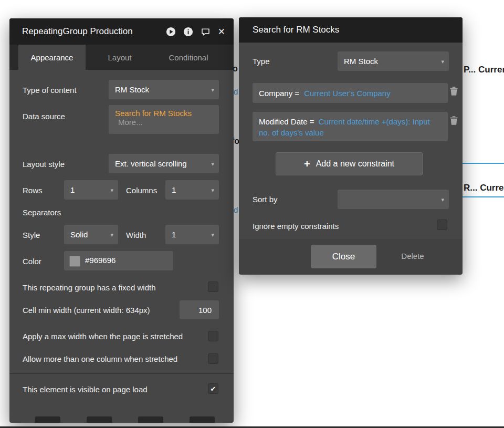 Image resolution: width=504 pixels, height=428 pixels. What do you see at coordinates (164, 122) in the screenshot?
I see `data-source-more: More...` at bounding box center [164, 122].